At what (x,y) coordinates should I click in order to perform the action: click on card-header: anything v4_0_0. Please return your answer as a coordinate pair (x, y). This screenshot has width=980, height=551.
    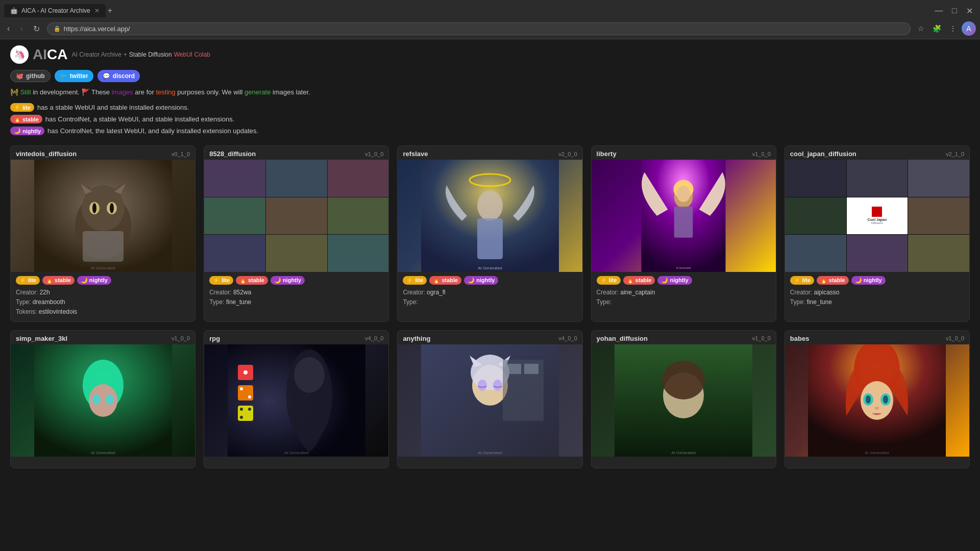
    Looking at the image, I should click on (490, 338).